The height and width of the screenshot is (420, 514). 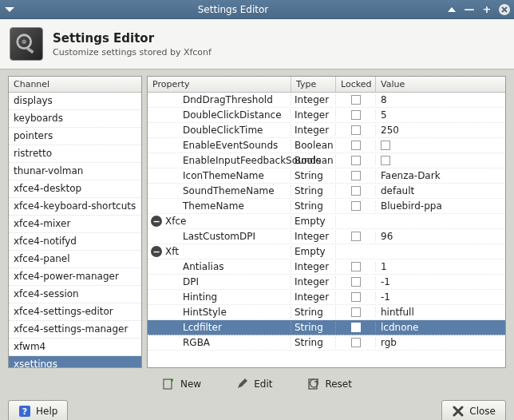 What do you see at coordinates (75, 347) in the screenshot?
I see `channel-item: xfwm4` at bounding box center [75, 347].